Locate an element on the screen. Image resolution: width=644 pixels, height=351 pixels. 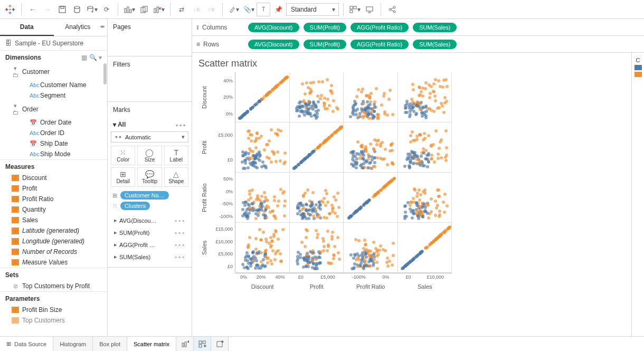
sort-desc-button: ↑≡ is located at coordinates (211, 10).